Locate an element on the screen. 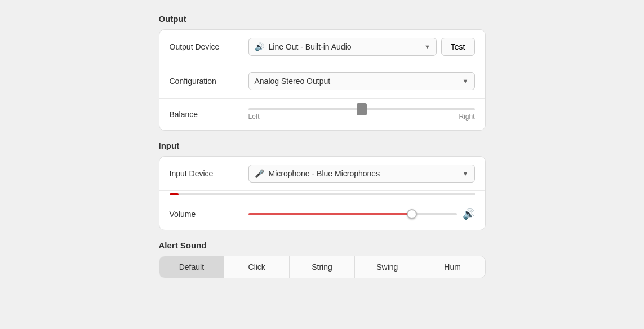 This screenshot has width=644, height=329. volume-slider is located at coordinates (353, 214).